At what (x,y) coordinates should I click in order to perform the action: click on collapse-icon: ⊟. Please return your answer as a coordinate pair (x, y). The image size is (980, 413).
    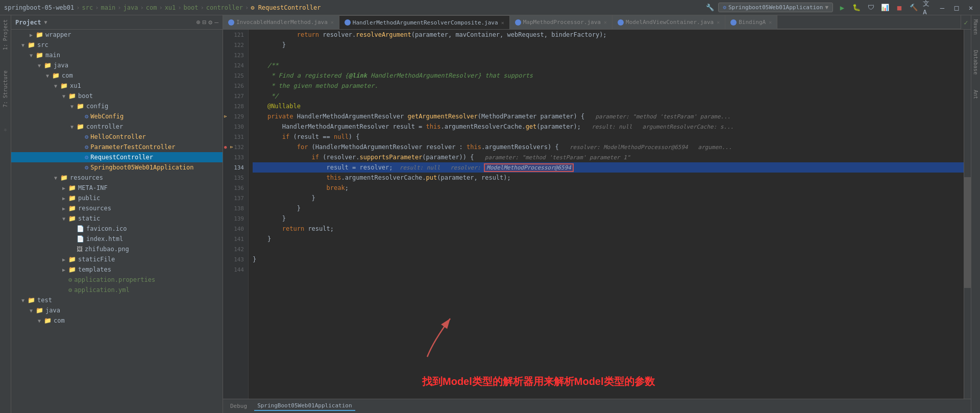
    Looking at the image, I should click on (205, 22).